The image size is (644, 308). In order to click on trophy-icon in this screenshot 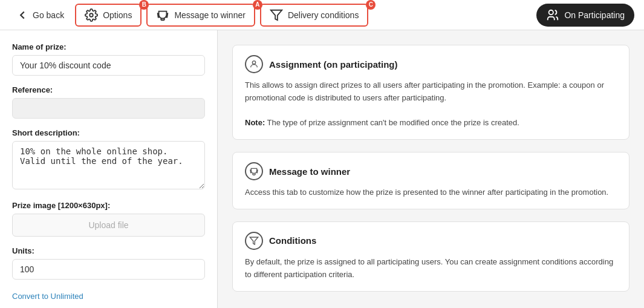, I will do `click(163, 15)`.